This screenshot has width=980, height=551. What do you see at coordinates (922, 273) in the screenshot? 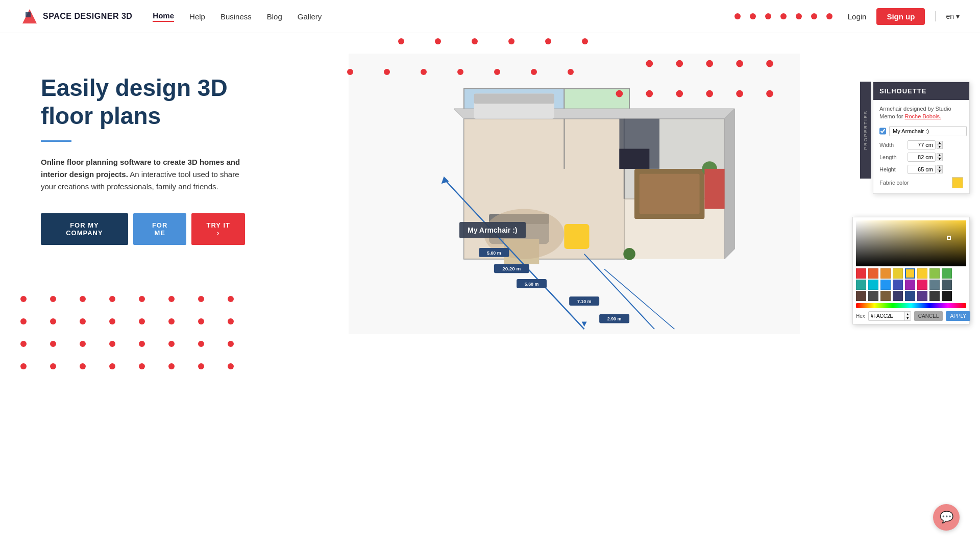
I see `swatch-gold2` at bounding box center [922, 273].